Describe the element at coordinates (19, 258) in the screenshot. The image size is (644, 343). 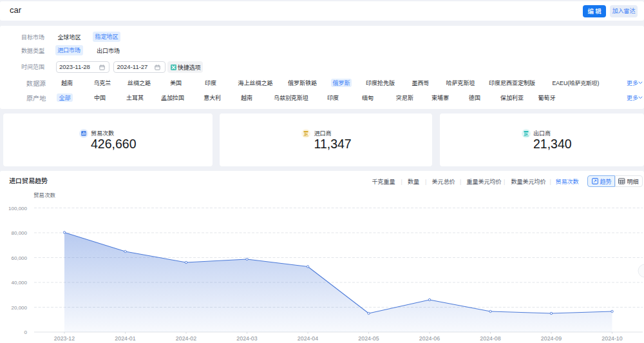
I see `svg-text: 60,000` at that location.